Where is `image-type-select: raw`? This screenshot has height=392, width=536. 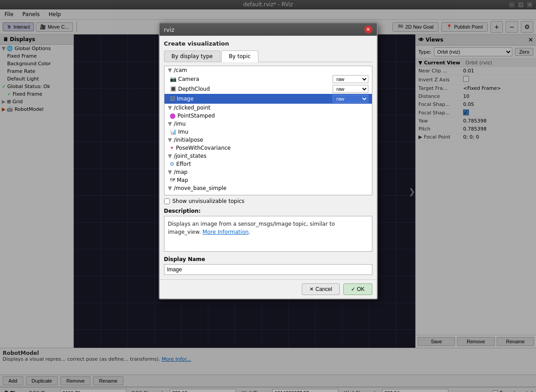
image-type-select: raw is located at coordinates (350, 99).